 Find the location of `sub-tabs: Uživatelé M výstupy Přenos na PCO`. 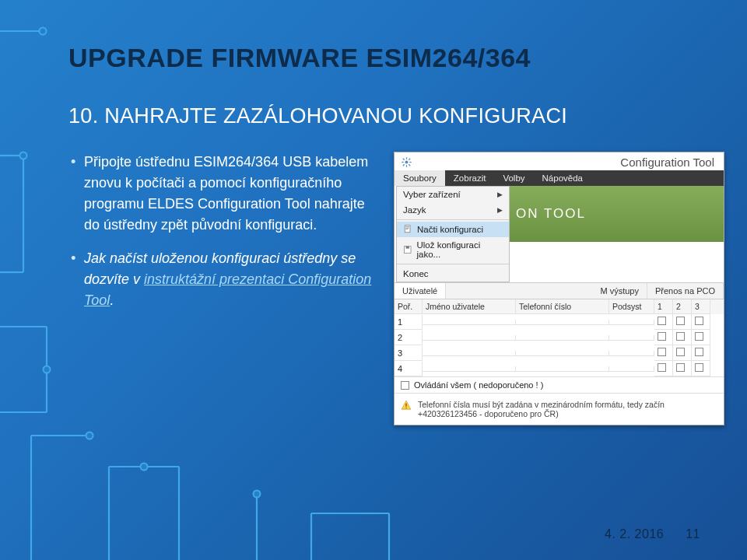

sub-tabs: Uživatelé M výstupy Přenos na PCO is located at coordinates (559, 291).